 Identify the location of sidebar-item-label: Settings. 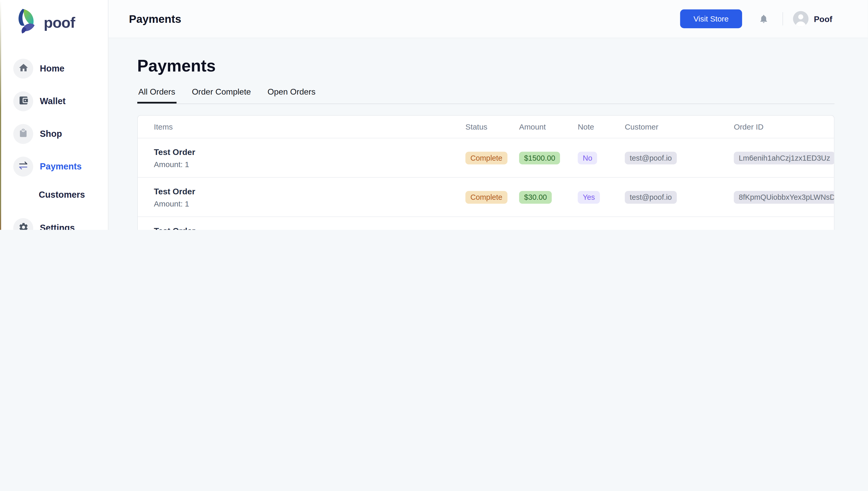
(57, 227).